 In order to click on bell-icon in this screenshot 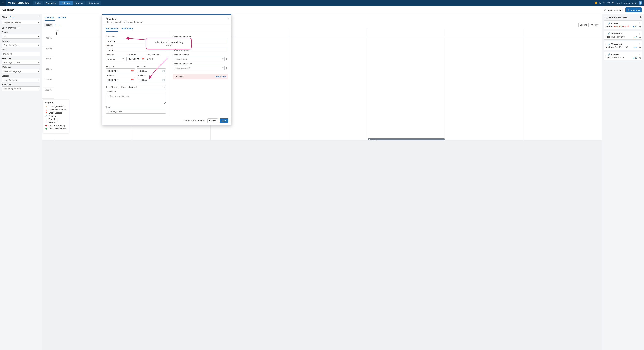, I will do `click(613, 3)`.